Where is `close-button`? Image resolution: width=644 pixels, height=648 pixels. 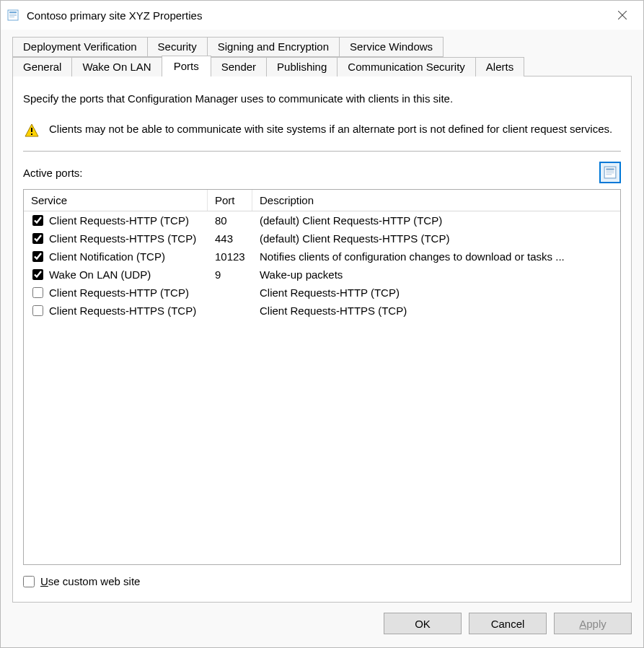 close-button is located at coordinates (622, 15).